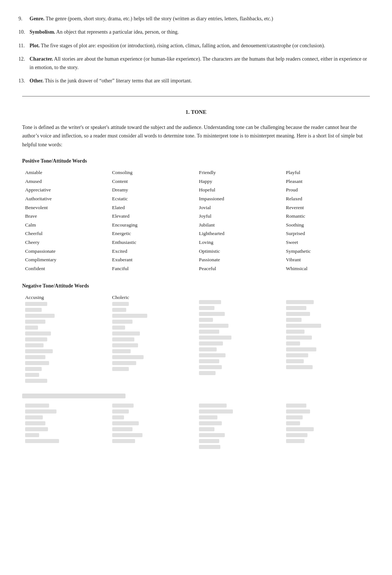 The width and height of the screenshot is (392, 575). What do you see at coordinates (196, 422) in the screenshot?
I see `bottom-section` at bounding box center [196, 422].